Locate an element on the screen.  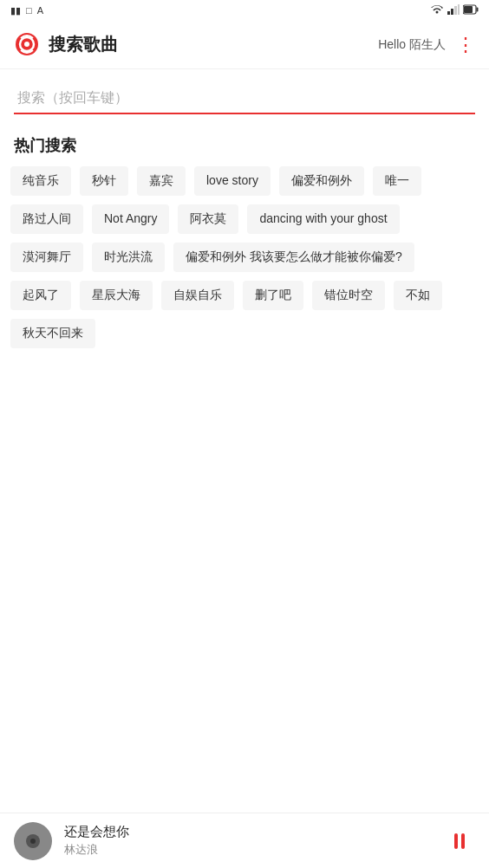
status-bar: ▮▮ □ A is located at coordinates (244, 10).